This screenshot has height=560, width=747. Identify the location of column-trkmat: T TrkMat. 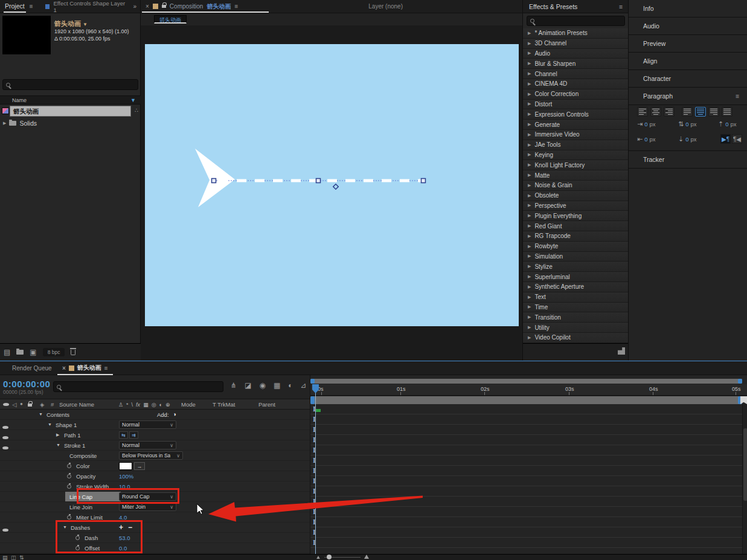
(223, 405).